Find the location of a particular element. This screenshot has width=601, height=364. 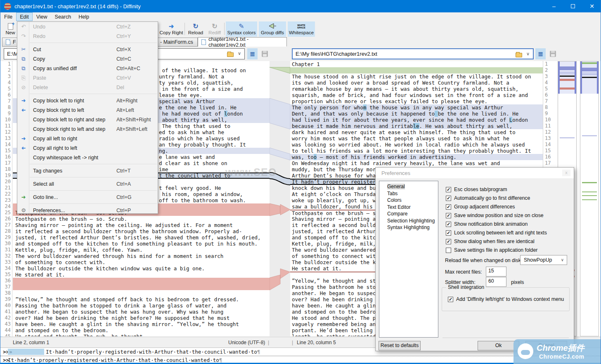

diff-line-7: proportion which more or less exactly fa… is located at coordinates (416, 102).